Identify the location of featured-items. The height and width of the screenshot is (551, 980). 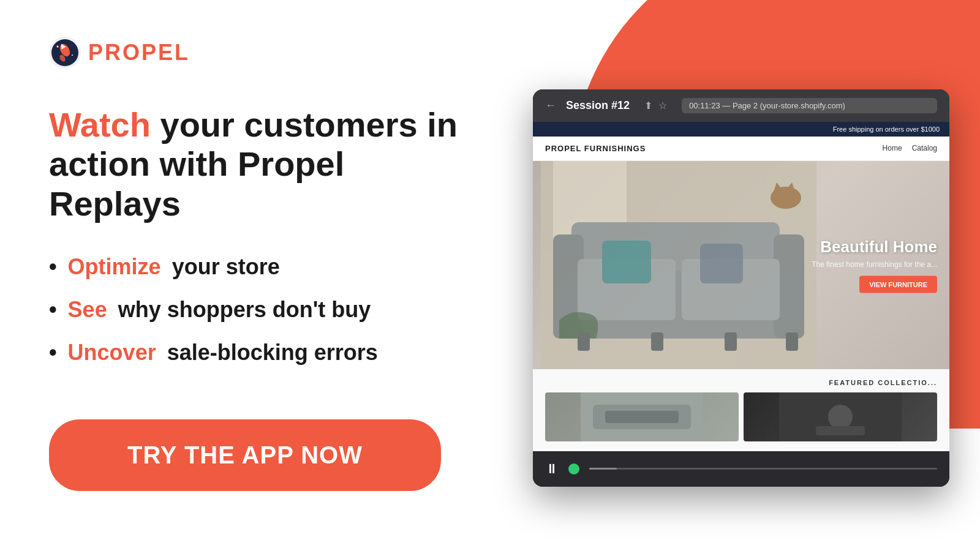
(741, 417).